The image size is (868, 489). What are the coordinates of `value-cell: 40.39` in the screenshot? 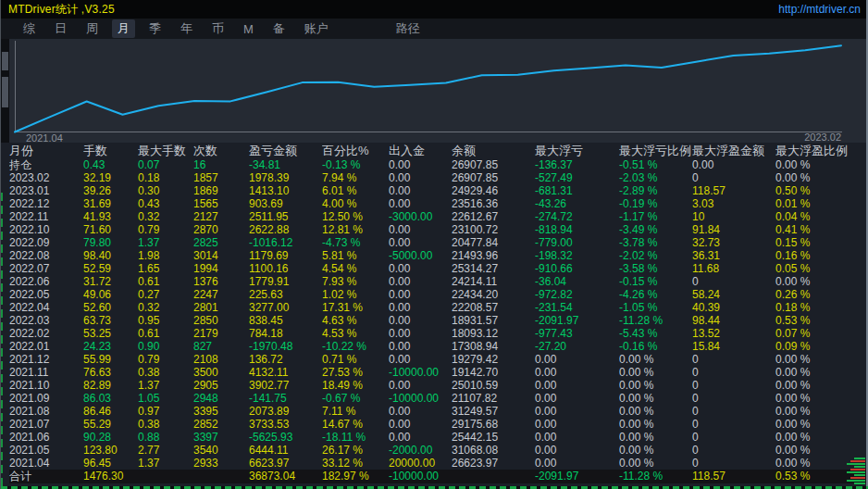 It's located at (734, 307).